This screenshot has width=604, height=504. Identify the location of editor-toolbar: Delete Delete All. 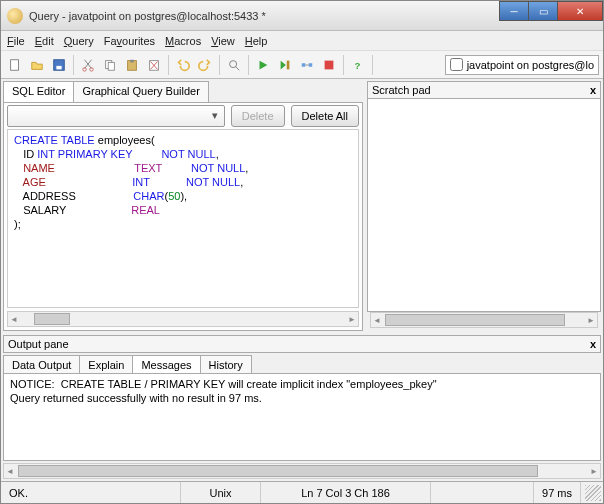
(183, 116).